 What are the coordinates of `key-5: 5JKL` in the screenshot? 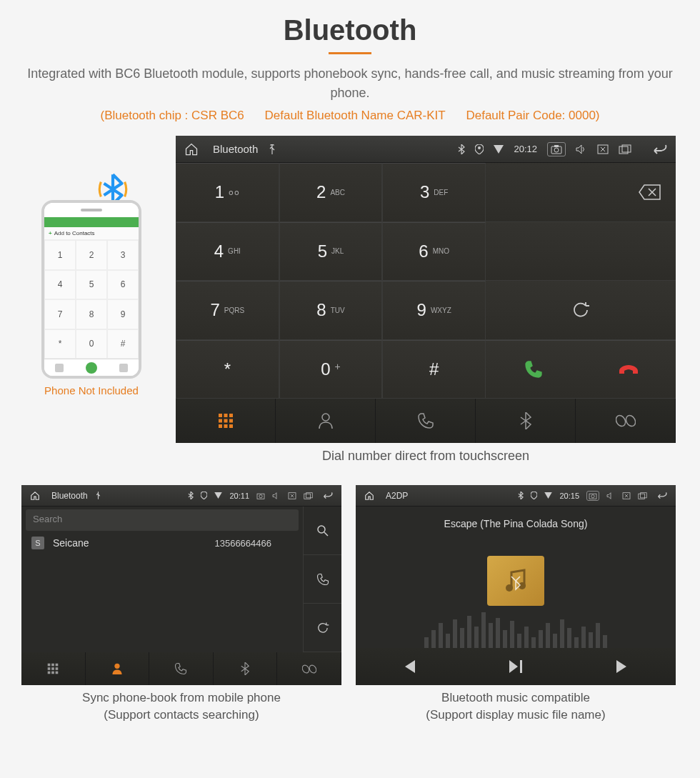 It's located at (331, 251).